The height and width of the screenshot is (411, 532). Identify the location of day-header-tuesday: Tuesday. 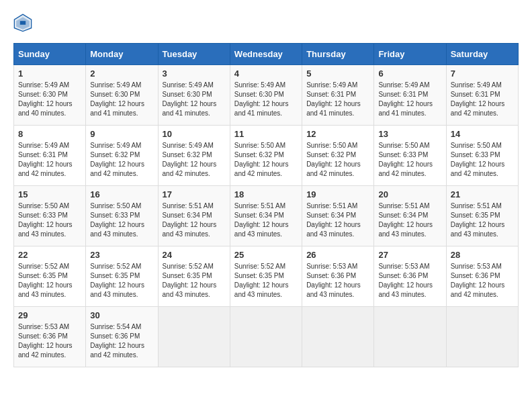
(193, 54).